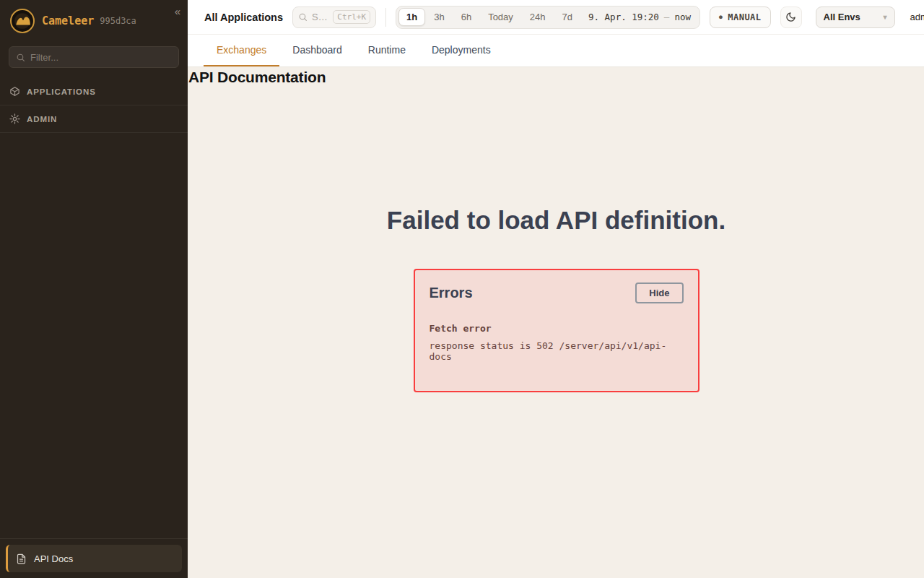 This screenshot has width=924, height=578. What do you see at coordinates (439, 17) in the screenshot?
I see `time-range-3h: 3h` at bounding box center [439, 17].